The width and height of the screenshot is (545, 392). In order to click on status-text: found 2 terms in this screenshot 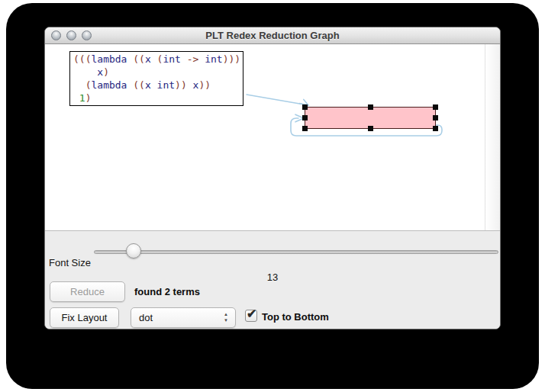, I will do `click(167, 291)`.